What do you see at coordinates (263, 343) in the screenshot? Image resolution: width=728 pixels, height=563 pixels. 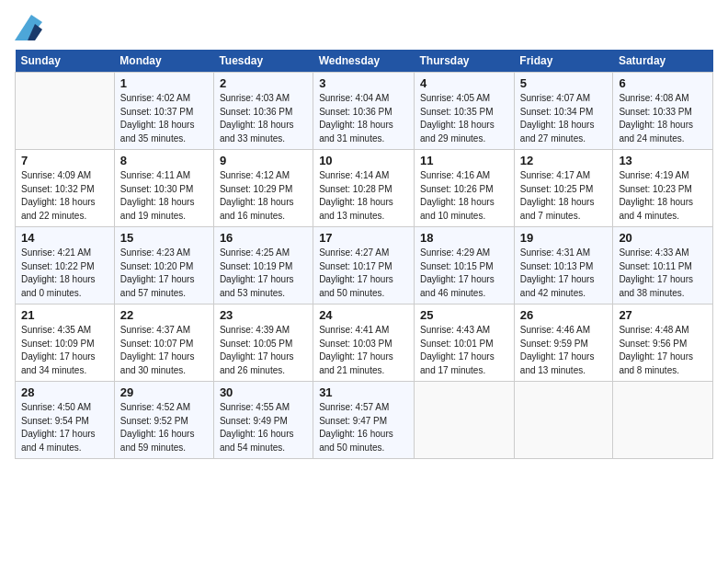 I see `calendar-cell: 23Sunrise: 4:39 AM Sunset: 10:05 PM Dayl…` at bounding box center [263, 343].